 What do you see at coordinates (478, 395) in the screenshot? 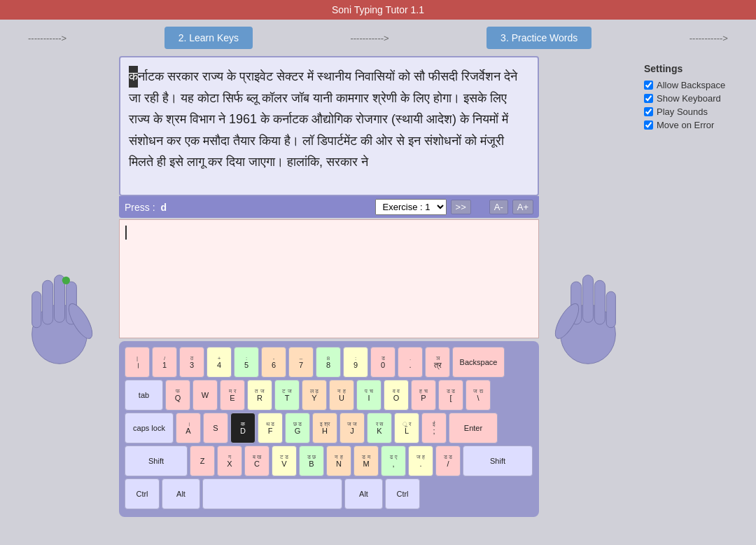
I see `key-bracket-r: ज द्य\` at bounding box center [478, 395].